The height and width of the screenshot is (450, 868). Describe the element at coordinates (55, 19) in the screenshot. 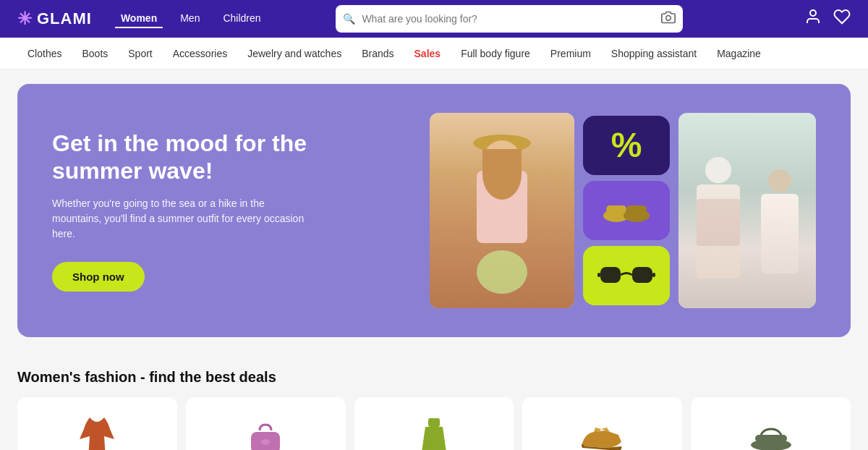

I see `brand-logo: ✳ GLAMI` at that location.